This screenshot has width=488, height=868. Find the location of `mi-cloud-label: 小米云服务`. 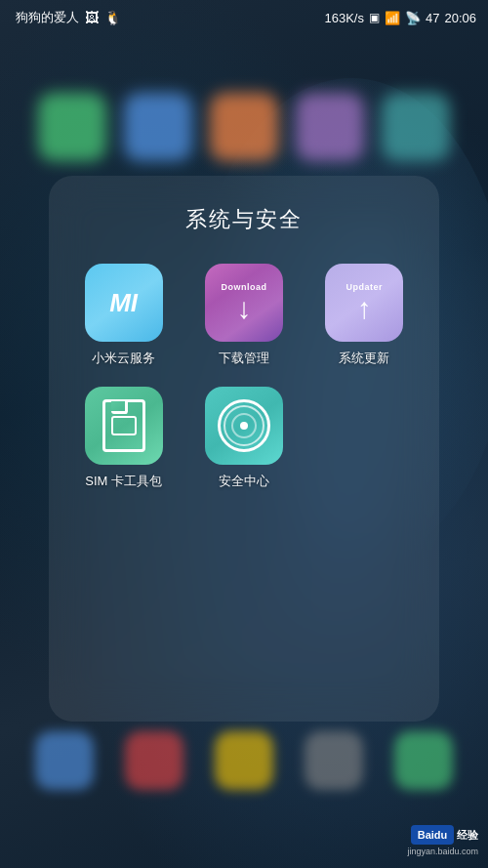

mi-cloud-label: 小米云服务 is located at coordinates (123, 358).